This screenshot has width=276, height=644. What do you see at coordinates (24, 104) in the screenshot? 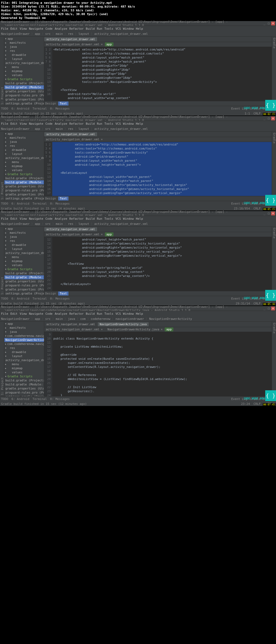
I see `tree-settings-gradle: settings.gradle (Project Settings)` at bounding box center [24, 104].